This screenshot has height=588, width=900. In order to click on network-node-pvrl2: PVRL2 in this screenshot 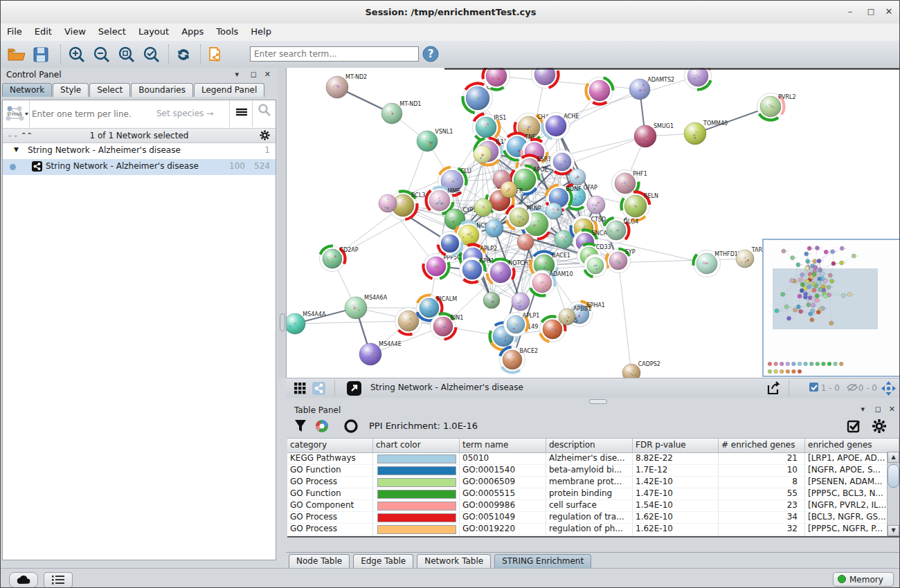, I will do `click(777, 107)`.